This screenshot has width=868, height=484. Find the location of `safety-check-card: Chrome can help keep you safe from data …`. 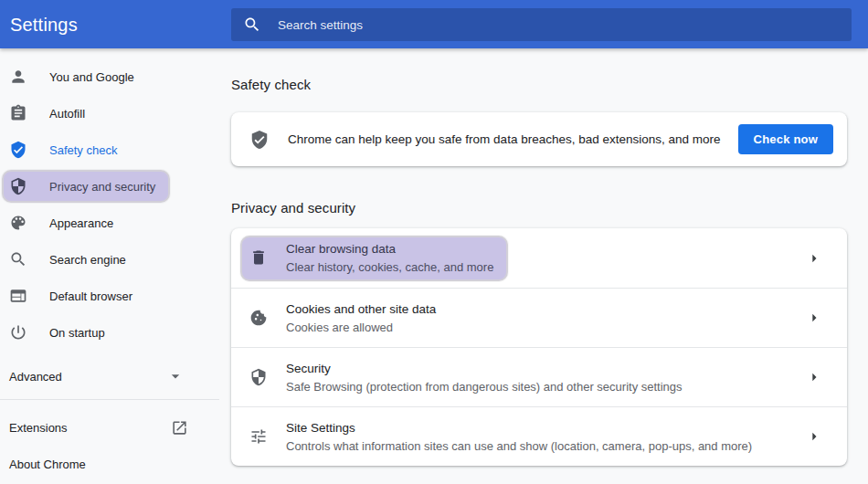

safety-check-card: Chrome can help keep you safe from data … is located at coordinates (539, 139).